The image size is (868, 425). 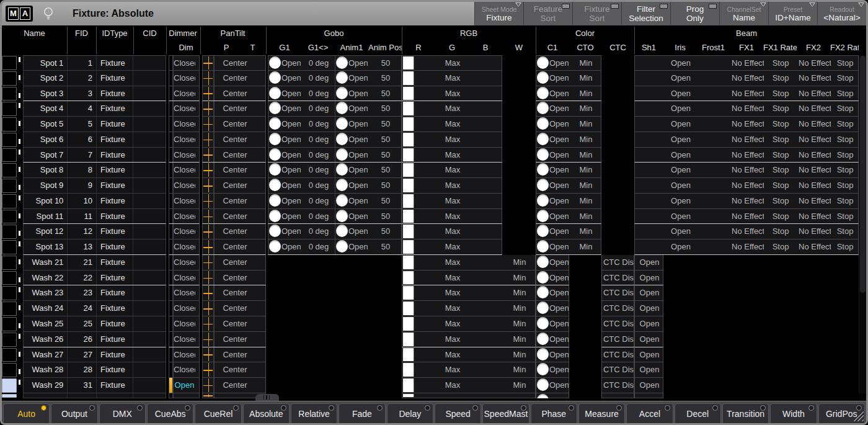 What do you see at coordinates (434, 278) in the screenshot?
I see `fixture-row-wash-22: Wash 2222FixtureClosedCenterMaxMinOpenCT…` at bounding box center [434, 278].